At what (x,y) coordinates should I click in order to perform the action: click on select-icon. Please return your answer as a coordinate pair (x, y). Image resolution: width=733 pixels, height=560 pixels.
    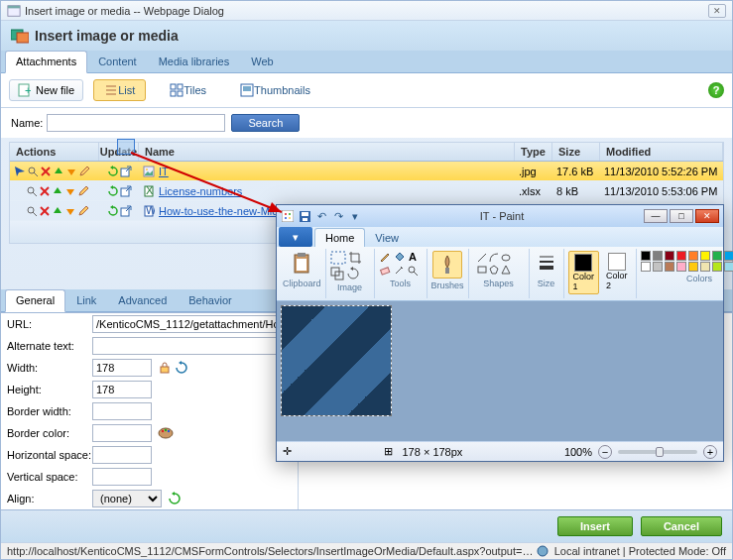
    Looking at the image, I should click on (20, 171).